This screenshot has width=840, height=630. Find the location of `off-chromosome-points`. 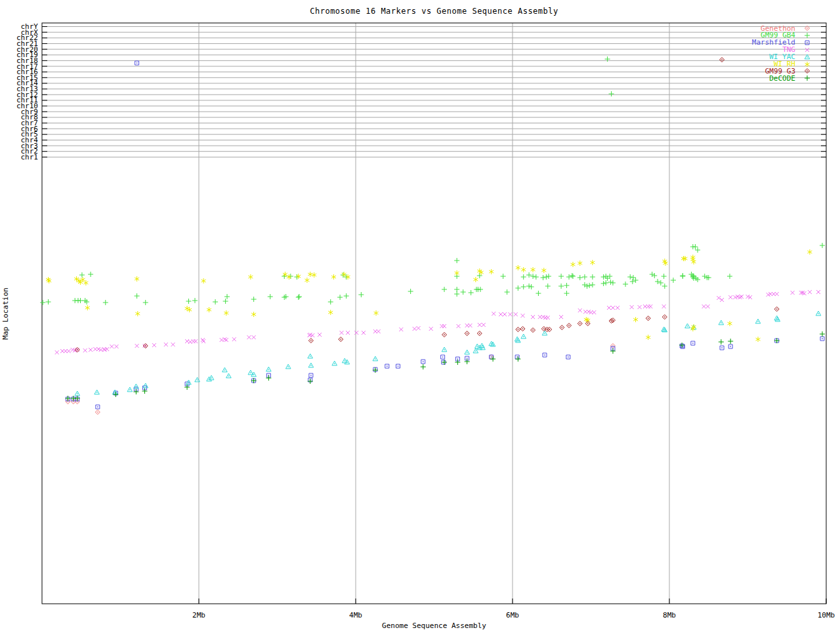

off-chromosome-points is located at coordinates (430, 76).